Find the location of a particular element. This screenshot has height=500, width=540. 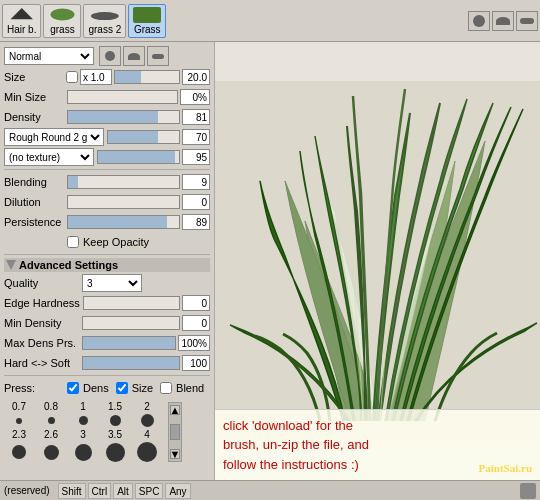

persistence-slider is located at coordinates (124, 222).